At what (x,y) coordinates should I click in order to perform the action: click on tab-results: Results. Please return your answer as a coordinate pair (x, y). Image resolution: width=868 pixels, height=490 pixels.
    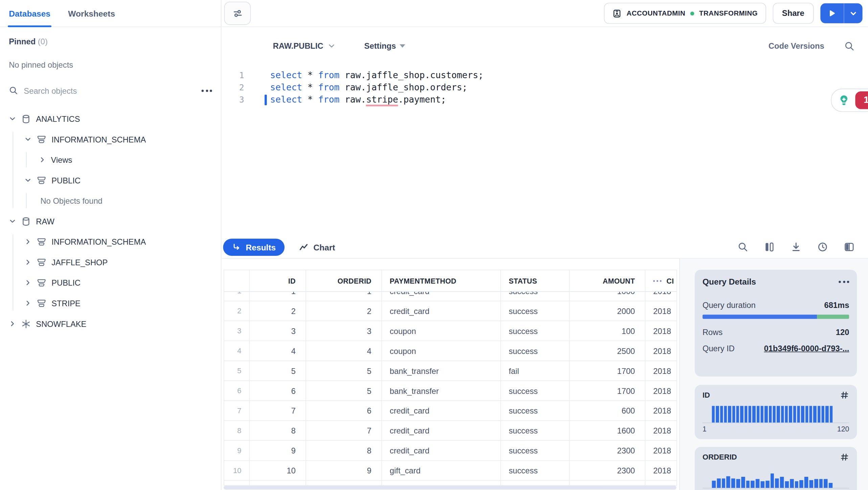
    Looking at the image, I should click on (254, 247).